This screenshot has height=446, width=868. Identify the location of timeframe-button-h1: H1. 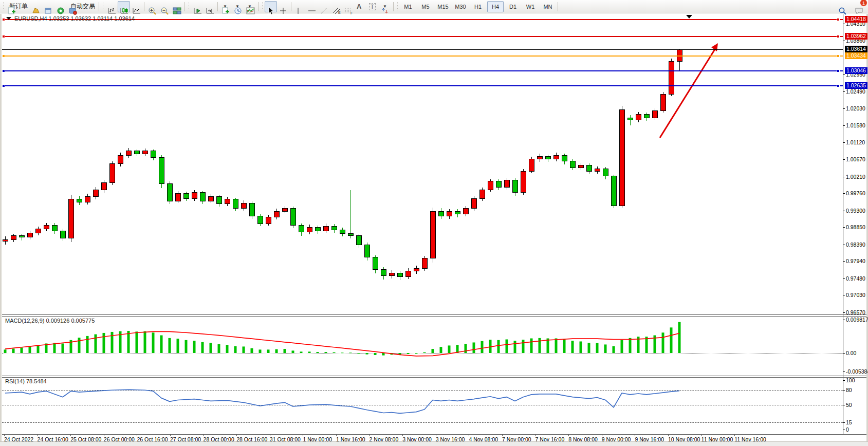
(478, 7).